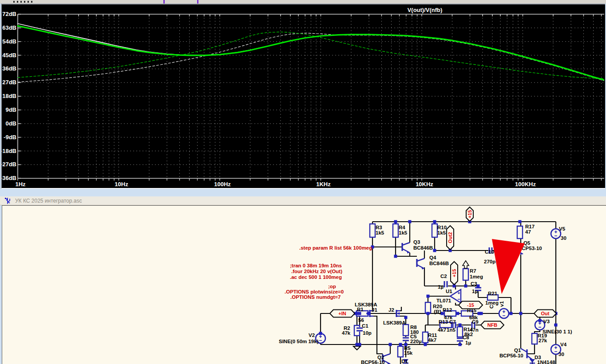 The image size is (606, 364). I want to click on component-R4, so click(396, 231).